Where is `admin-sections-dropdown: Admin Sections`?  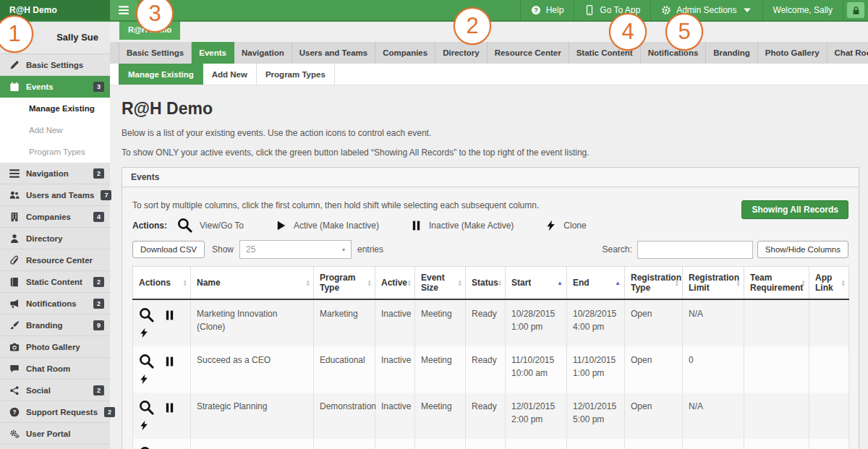
admin-sections-dropdown: Admin Sections is located at coordinates (706, 10).